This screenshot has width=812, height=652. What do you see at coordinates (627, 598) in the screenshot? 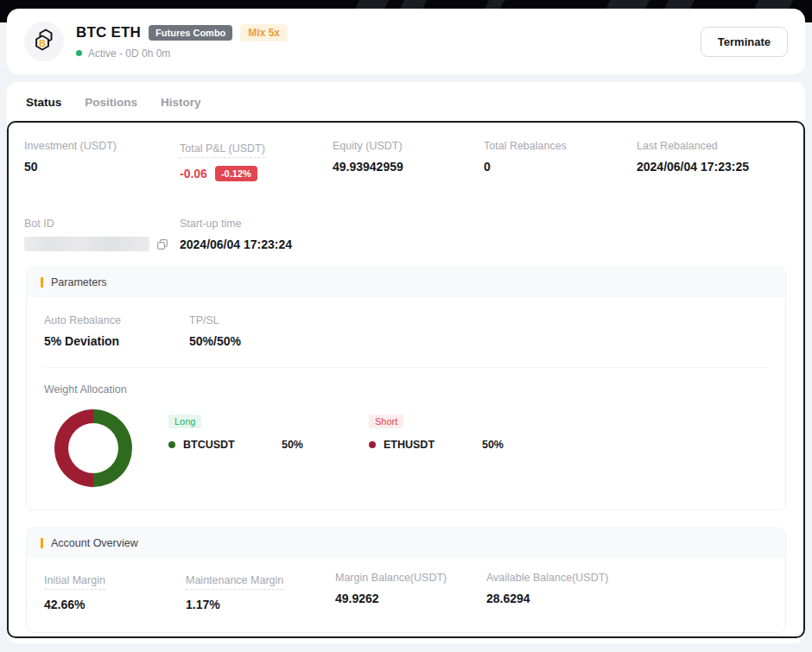
I see `available-balance-value: 28.6294` at bounding box center [627, 598].